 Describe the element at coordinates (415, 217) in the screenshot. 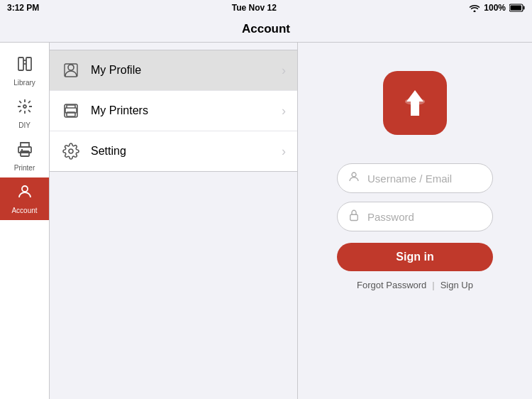

I see `password-field-container` at that location.